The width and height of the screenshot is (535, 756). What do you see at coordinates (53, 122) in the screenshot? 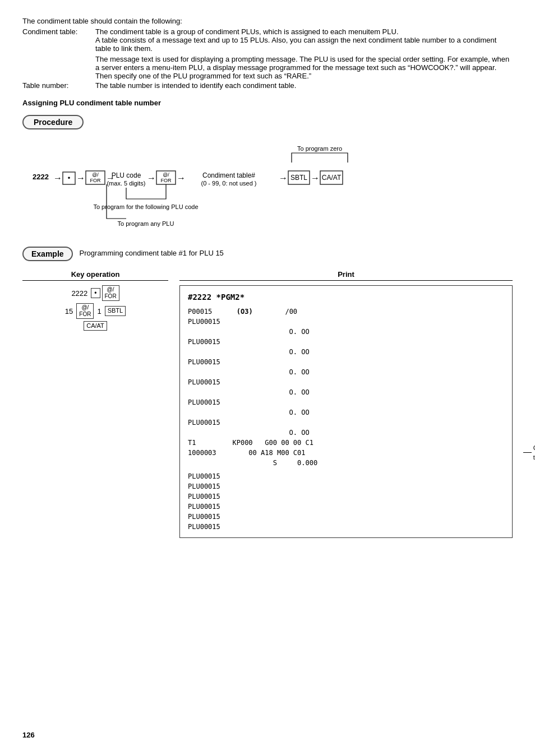
I see `procedure-badge: Procedure` at bounding box center [53, 122].